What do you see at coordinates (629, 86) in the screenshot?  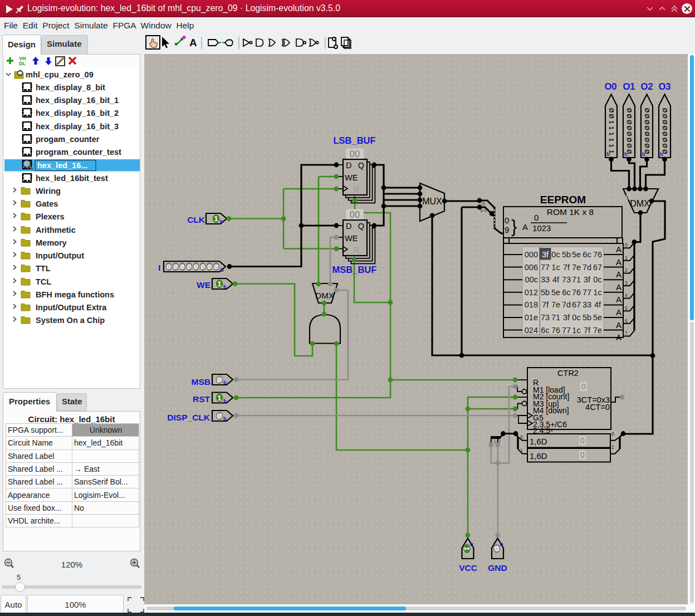 I see `svg-text: O1` at bounding box center [629, 86].